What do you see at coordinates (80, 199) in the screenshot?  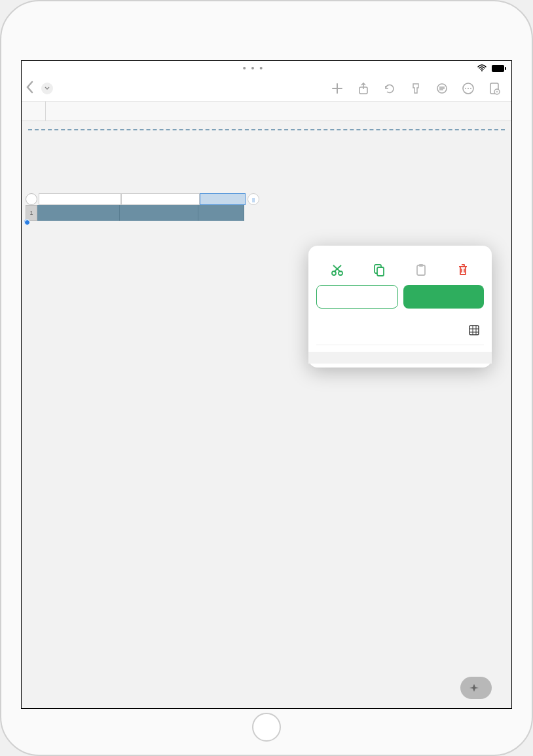 I see `column-header-c` at bounding box center [80, 199].